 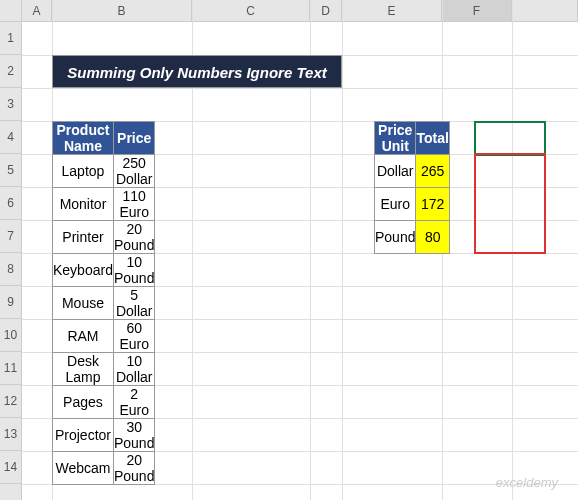 What do you see at coordinates (104, 370) in the screenshot?
I see `table-row: Desk Lamp10 Dollar` at bounding box center [104, 370].